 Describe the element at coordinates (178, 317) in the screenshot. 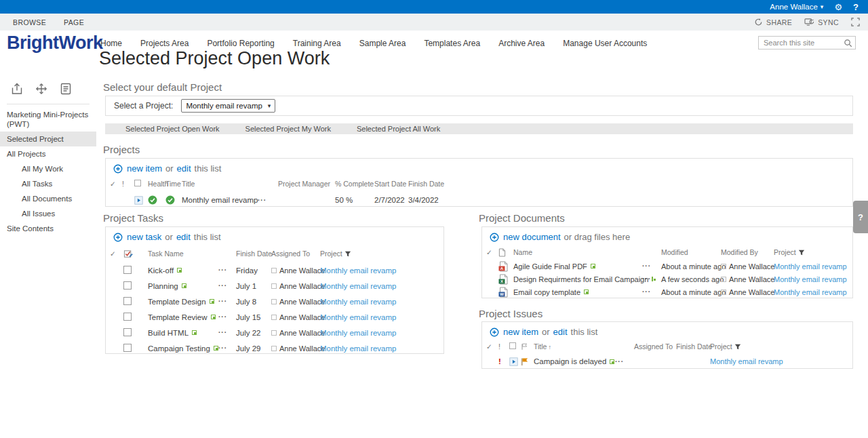

I see `task-name: Template Review` at that location.